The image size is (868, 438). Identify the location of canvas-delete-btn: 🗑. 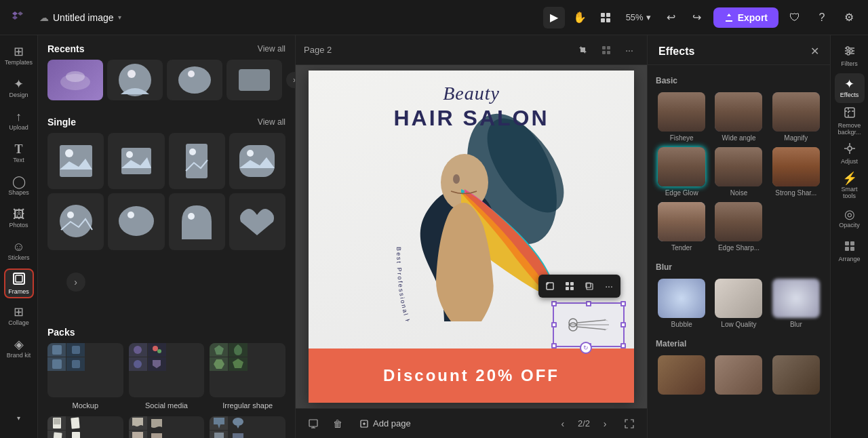
(338, 424).